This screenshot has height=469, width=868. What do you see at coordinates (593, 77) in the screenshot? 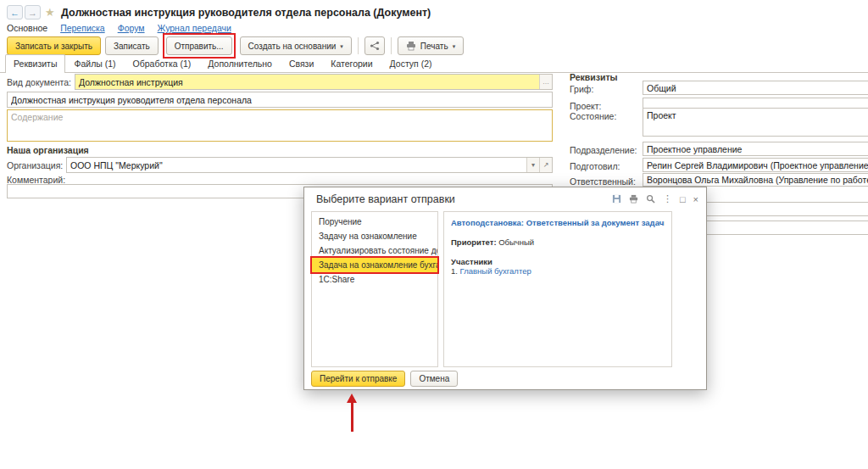
I see `requisites-group-header: Реквизиты` at bounding box center [593, 77].